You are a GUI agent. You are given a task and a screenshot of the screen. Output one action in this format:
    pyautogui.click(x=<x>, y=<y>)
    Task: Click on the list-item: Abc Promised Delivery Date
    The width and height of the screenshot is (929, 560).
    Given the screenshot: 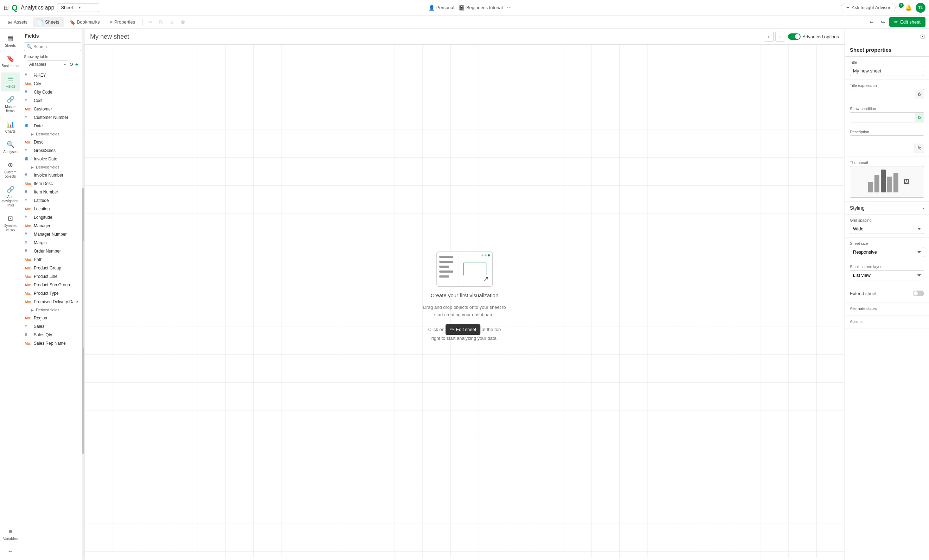 What is the action you would take?
    pyautogui.click(x=53, y=302)
    